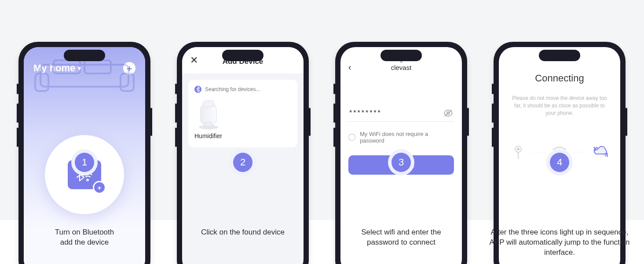  Describe the element at coordinates (401, 114) in the screenshot. I see `password-input: ********` at that location.